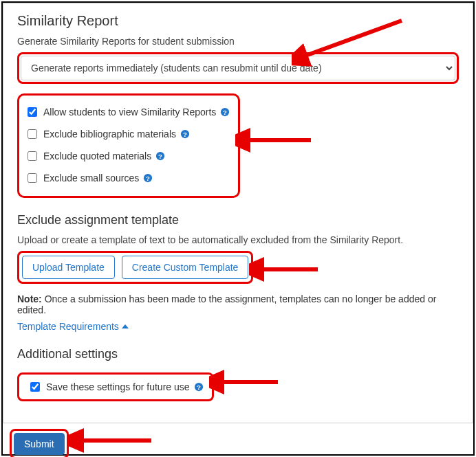  I want to click on chevron-up-icon, so click(125, 326).